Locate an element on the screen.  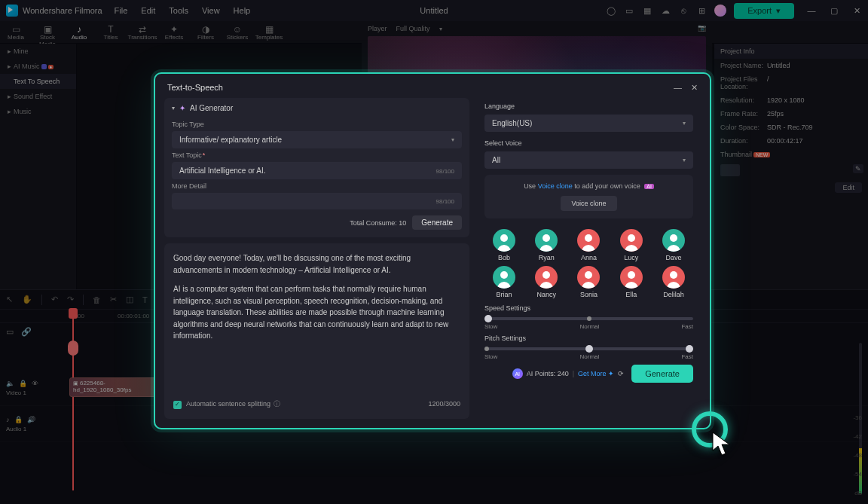
tab-titles: TTitles is located at coordinates (111, 32).